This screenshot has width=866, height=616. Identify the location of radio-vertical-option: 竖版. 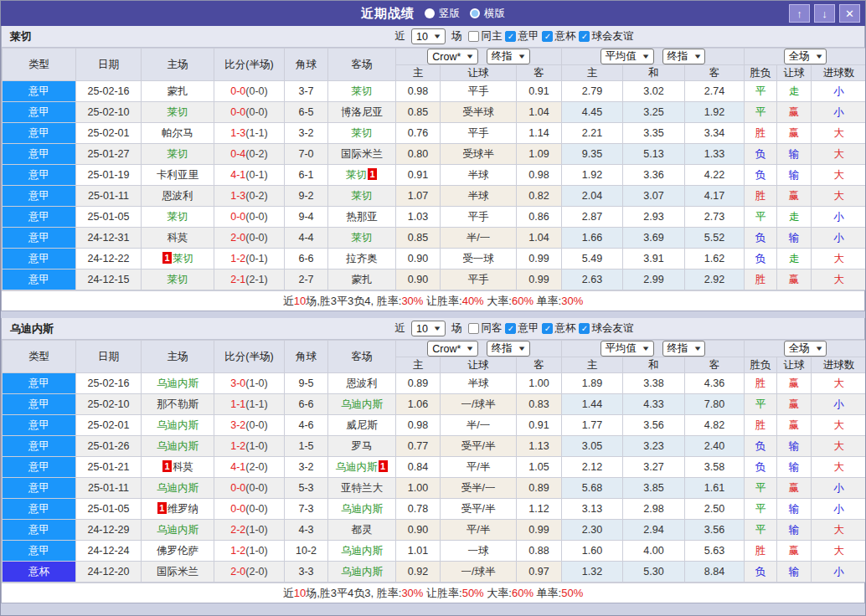
(442, 13).